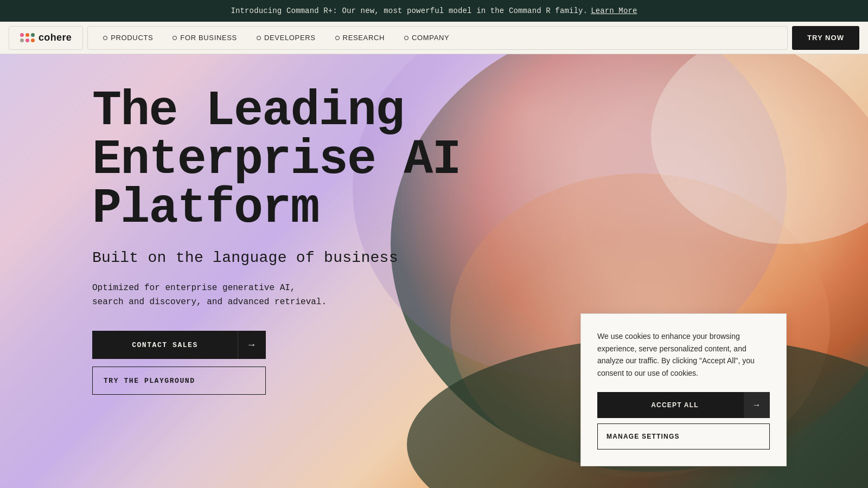 This screenshot has width=868, height=488. What do you see at coordinates (248, 111) in the screenshot?
I see `hero-title-line1: The Leading` at bounding box center [248, 111].